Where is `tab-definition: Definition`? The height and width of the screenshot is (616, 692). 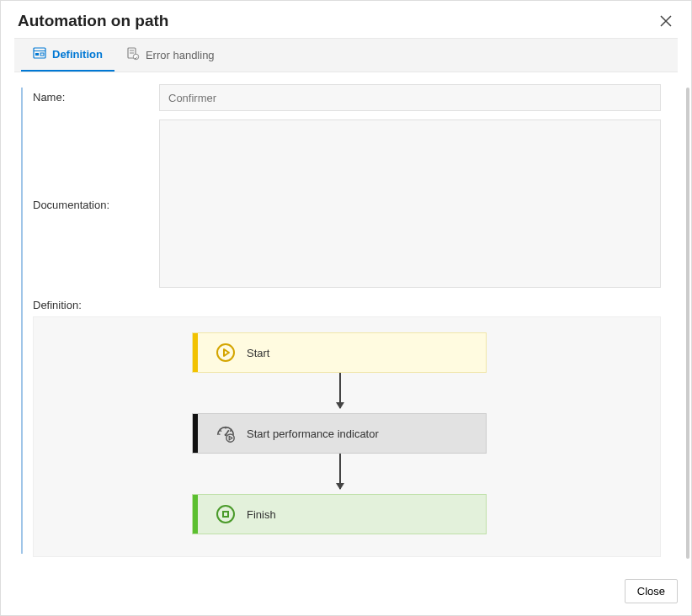 tab-definition: Definition is located at coordinates (67, 56).